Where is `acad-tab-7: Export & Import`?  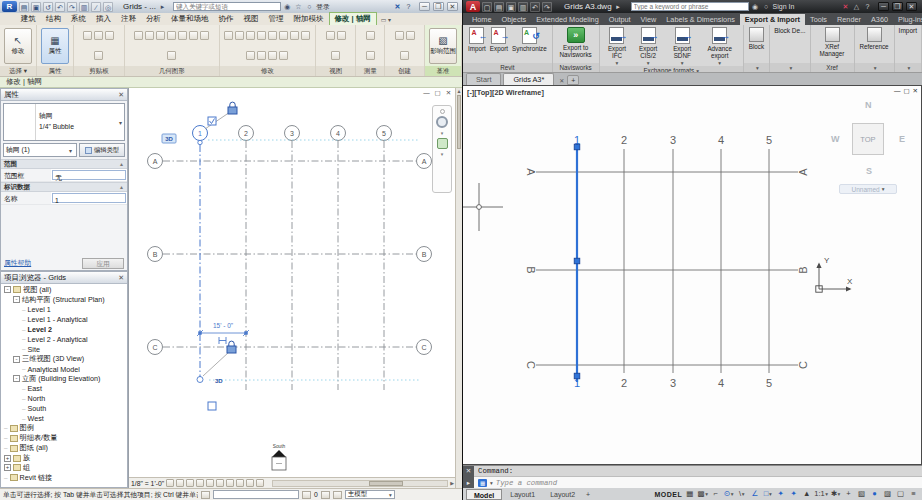 acad-tab-7: Export & Import is located at coordinates (772, 20).